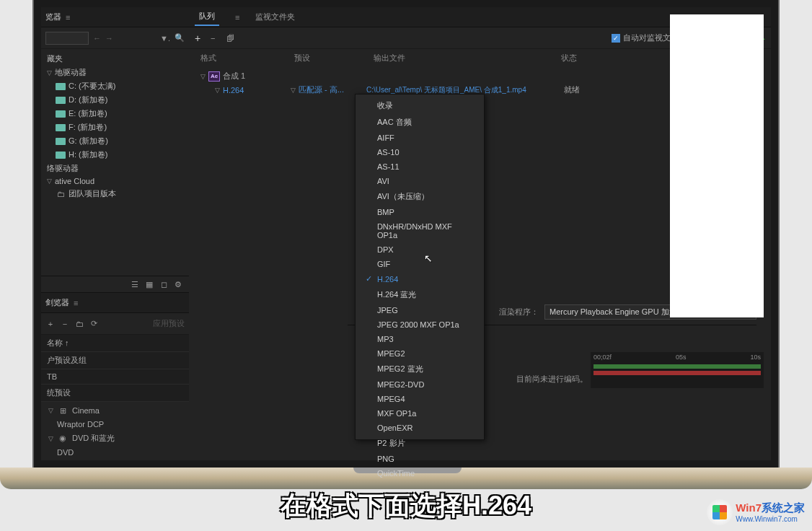 This screenshot has width=812, height=531. Describe the element at coordinates (420, 212) in the screenshot. I see `format-option: BMP` at that location.